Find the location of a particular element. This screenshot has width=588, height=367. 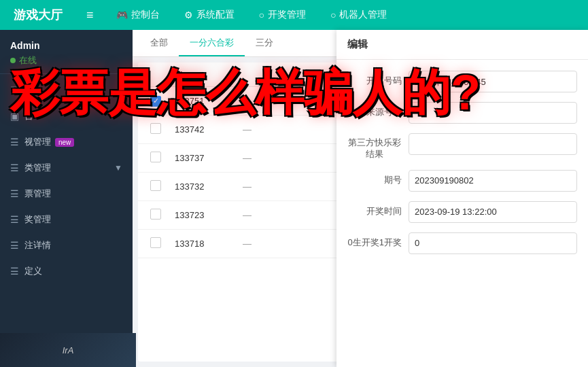

user-status: 在线 is located at coordinates (67, 60).